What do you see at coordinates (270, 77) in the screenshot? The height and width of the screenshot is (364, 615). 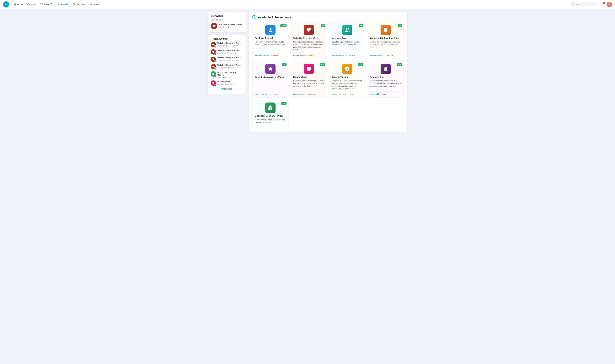 I see `achievement-title: Submitted an About Me Video` at bounding box center [270, 77].